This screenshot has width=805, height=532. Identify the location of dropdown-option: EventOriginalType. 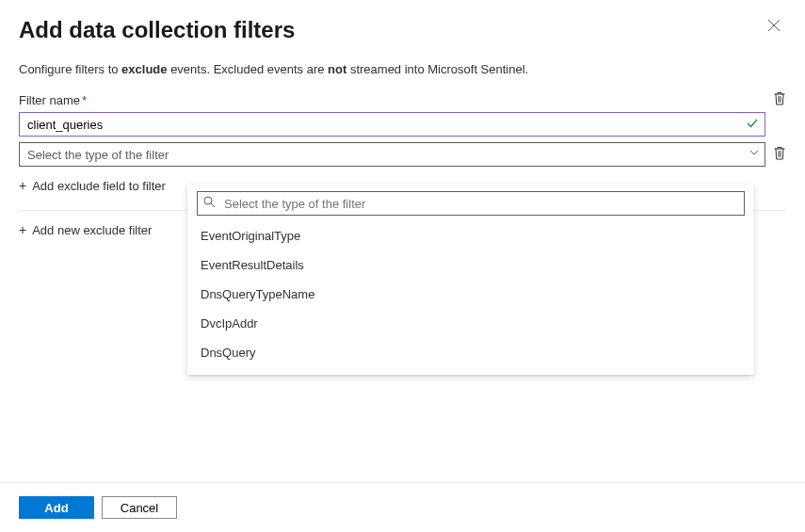
(471, 235).